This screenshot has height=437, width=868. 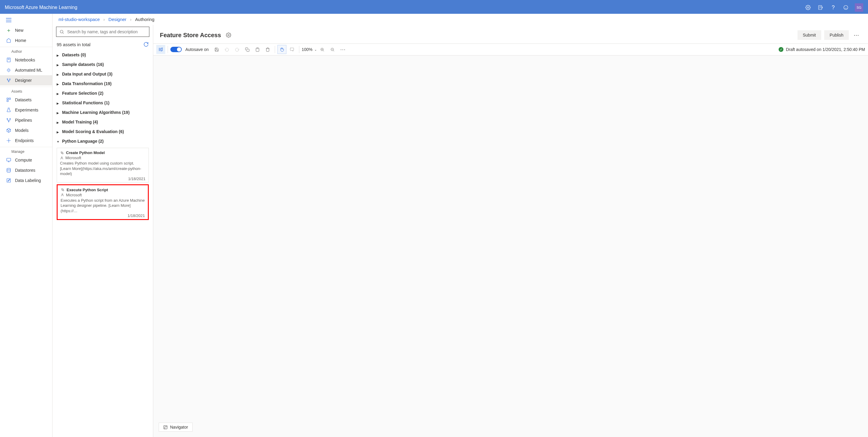 What do you see at coordinates (118, 20) in the screenshot?
I see `breadcrumb-designer: Designer` at bounding box center [118, 20].